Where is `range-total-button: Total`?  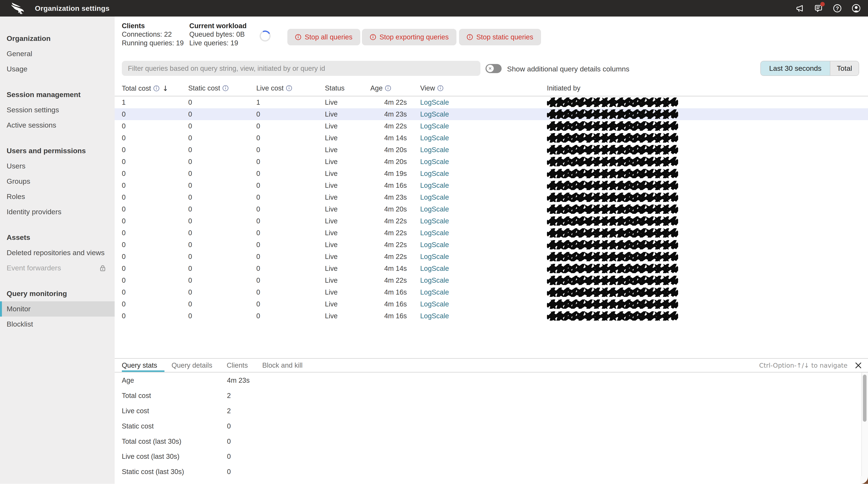 range-total-button: Total is located at coordinates (844, 68).